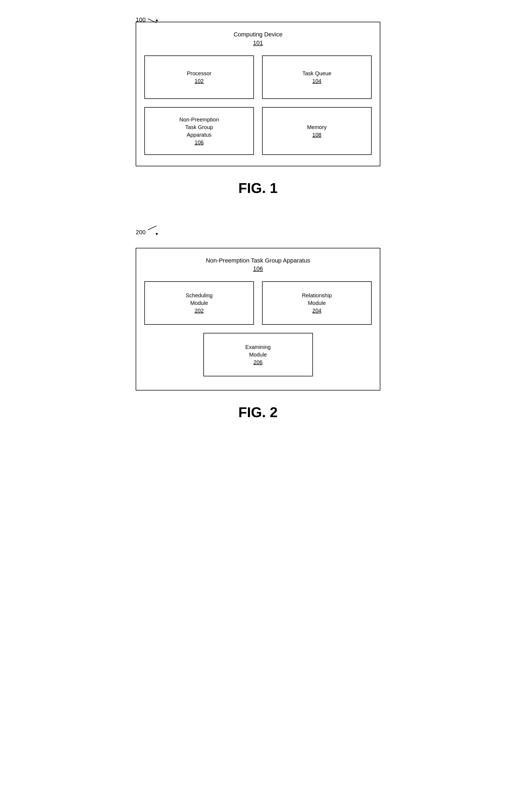 Image resolution: width=516 pixels, height=812 pixels. I want to click on scheduling-module-box: Scheduling Module 202, so click(199, 303).